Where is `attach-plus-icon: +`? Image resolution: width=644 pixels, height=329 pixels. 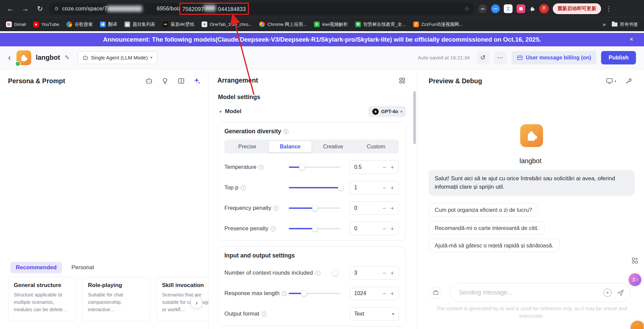
attach-plus-icon: + is located at coordinates (607, 293).